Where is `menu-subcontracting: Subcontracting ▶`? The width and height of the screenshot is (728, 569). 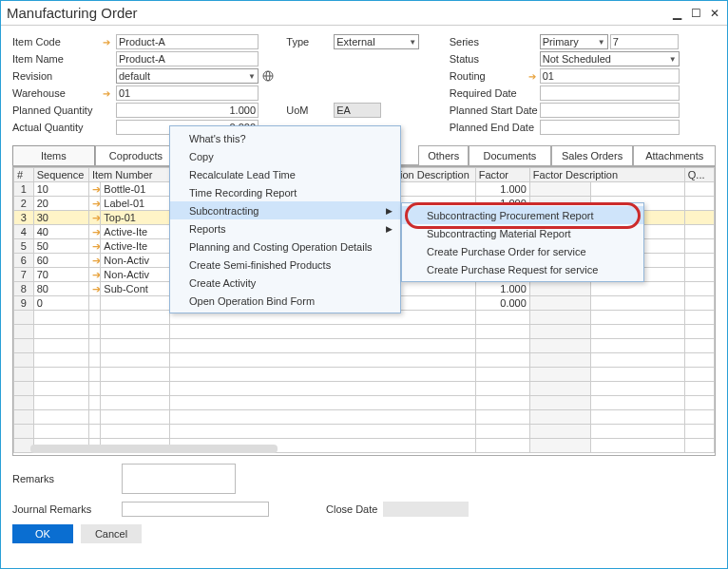 menu-subcontracting: Subcontracting ▶ is located at coordinates (285, 211).